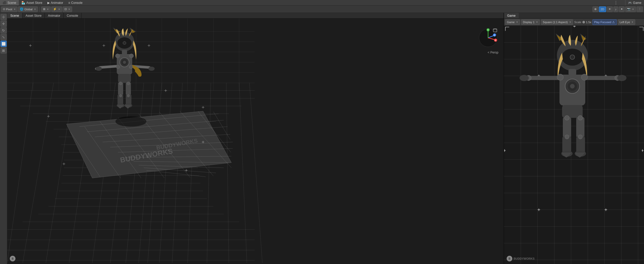  Describe the element at coordinates (69, 3) in the screenshot. I see `console-icon: ≡` at that location.